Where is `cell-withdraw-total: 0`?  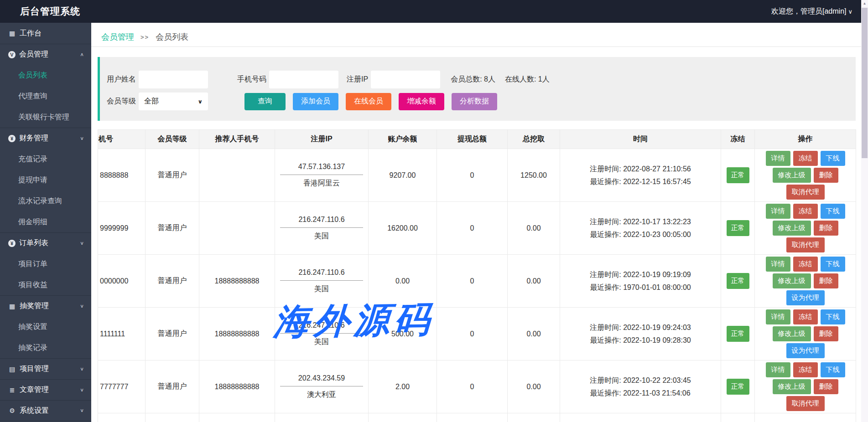 cell-withdraw-total: 0 is located at coordinates (473, 228).